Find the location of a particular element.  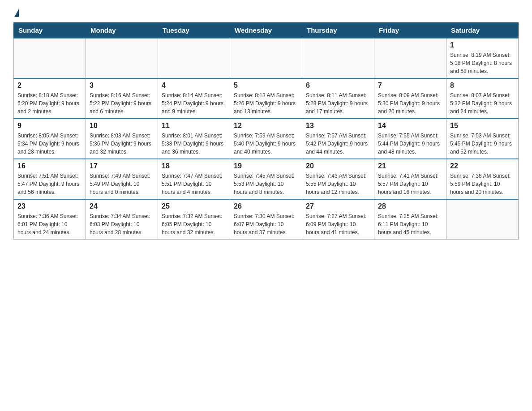

day-number: 6 is located at coordinates (338, 86).